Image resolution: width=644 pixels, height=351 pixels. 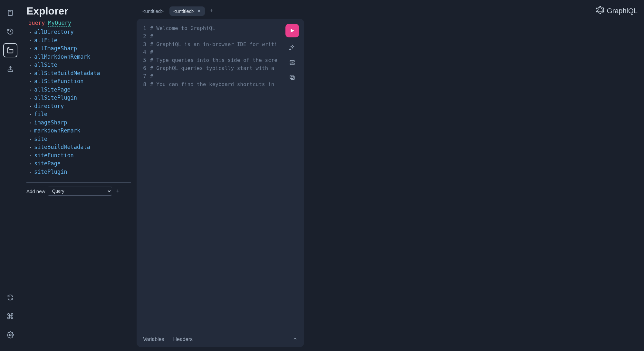 What do you see at coordinates (292, 31) in the screenshot?
I see `play-icon` at bounding box center [292, 31].